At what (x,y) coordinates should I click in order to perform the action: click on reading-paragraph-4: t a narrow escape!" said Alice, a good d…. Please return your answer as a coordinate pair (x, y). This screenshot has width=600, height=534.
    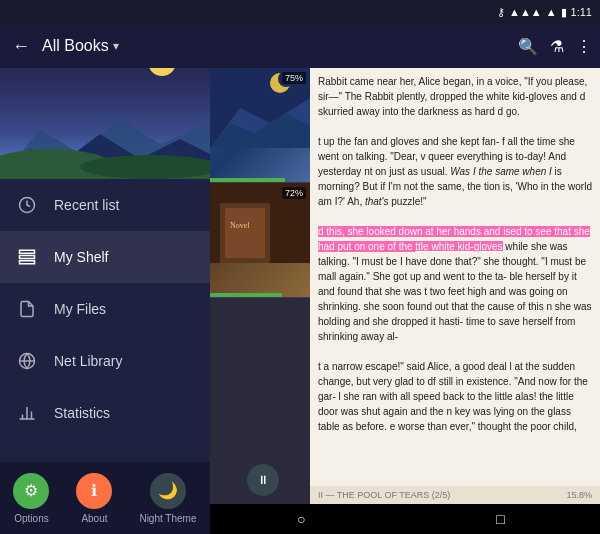
    Looking at the image, I should click on (455, 396).